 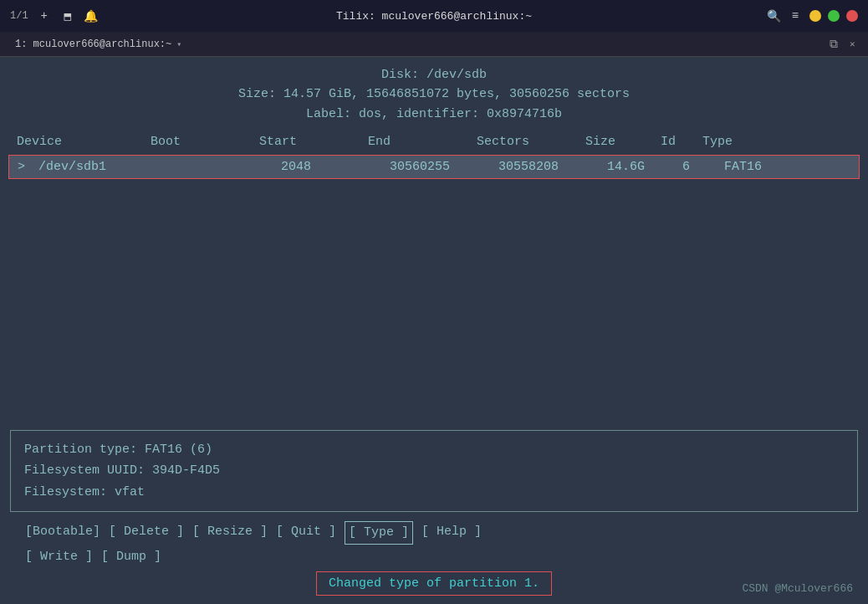 I want to click on btn-help: [ Help ], so click(x=452, y=533).